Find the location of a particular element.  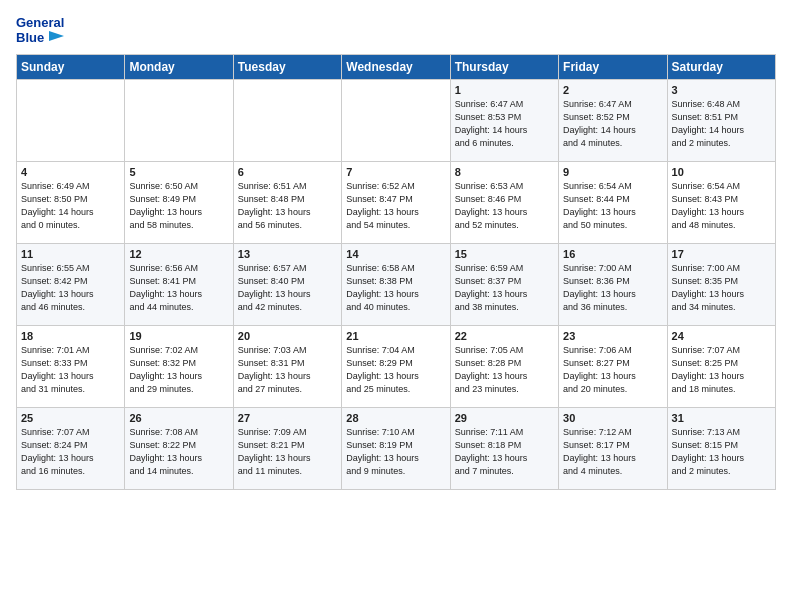

weekday-header-row: SundayMondayTuesdayWednesdayThursdayFrid… is located at coordinates (396, 66).